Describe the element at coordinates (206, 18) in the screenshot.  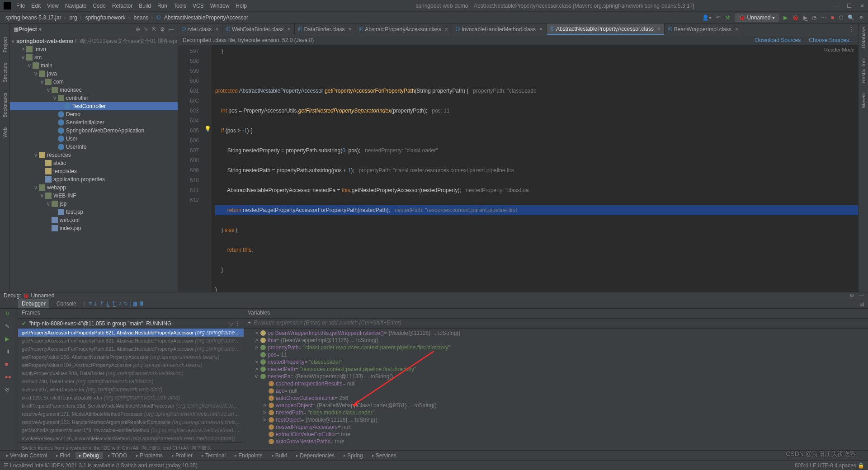
I see `crumb-class: AbstractNestablePropertyAccessor` at that location.